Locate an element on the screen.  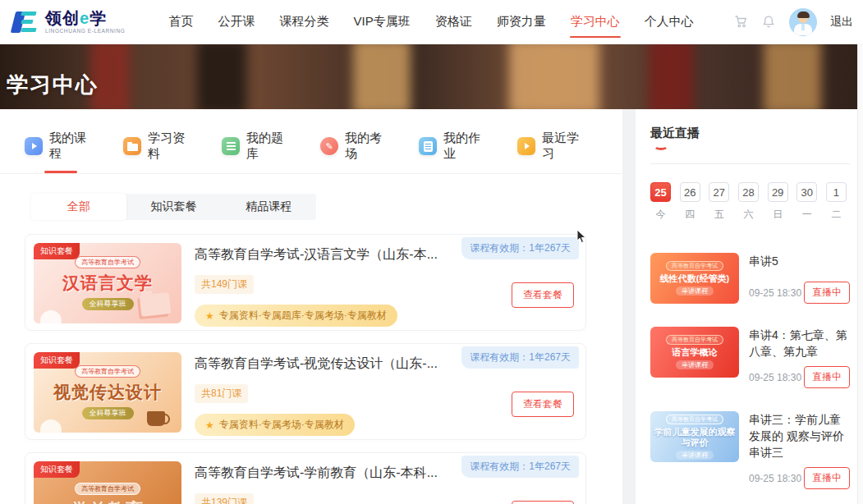
thumbnail-title: 学前教育 is located at coordinates (108, 501).